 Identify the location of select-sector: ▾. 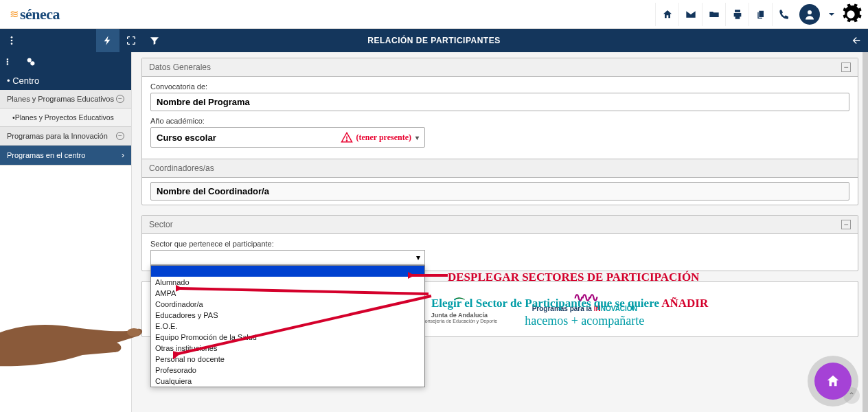
(288, 258).